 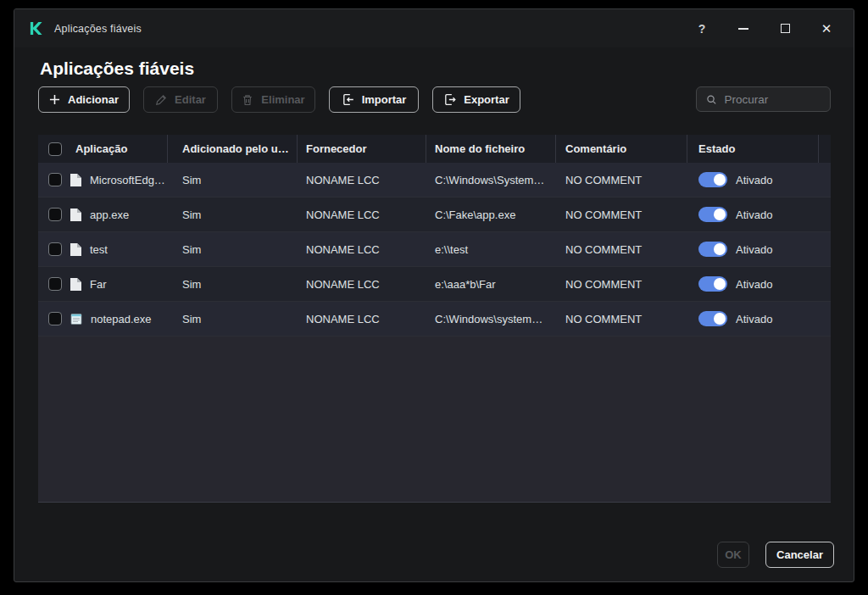 I want to click on table-row: test Sim NONAME LCC e:\\test NO COMMENT …, so click(x=434, y=249).